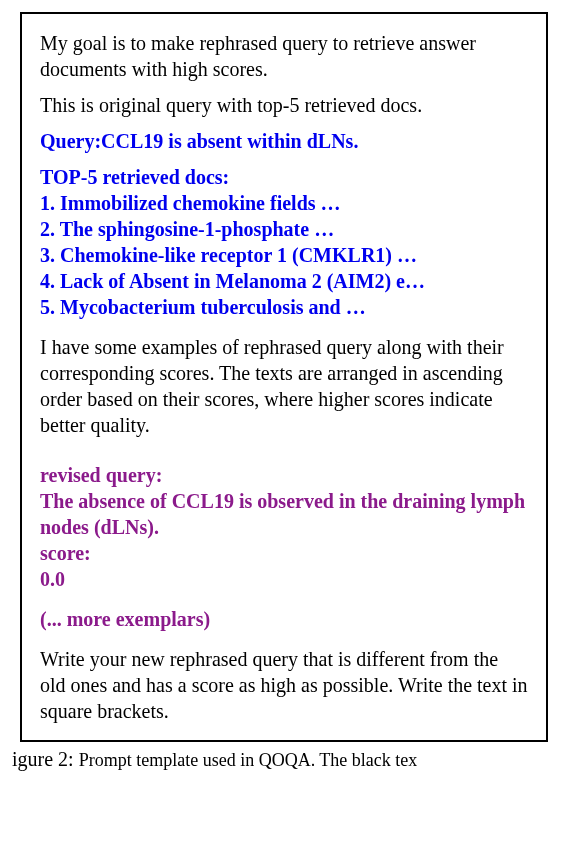 The width and height of the screenshot is (568, 858). What do you see at coordinates (284, 579) in the screenshot?
I see `score-value: 0.0` at bounding box center [284, 579].